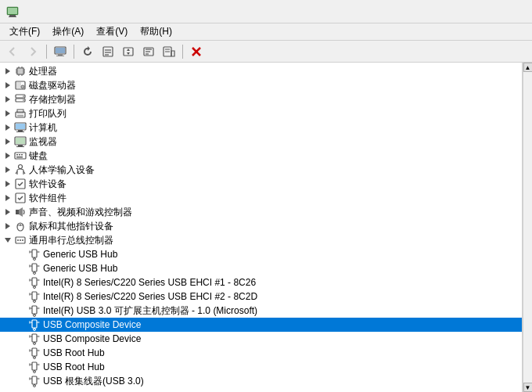 Image resolution: width=532 pixels, height=392 pixels. What do you see at coordinates (33, 52) in the screenshot?
I see `forward-button` at bounding box center [33, 52].